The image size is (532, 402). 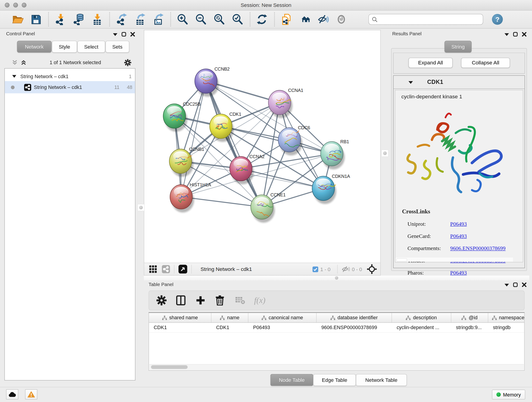 I want to click on zoom-in-button, so click(x=183, y=19).